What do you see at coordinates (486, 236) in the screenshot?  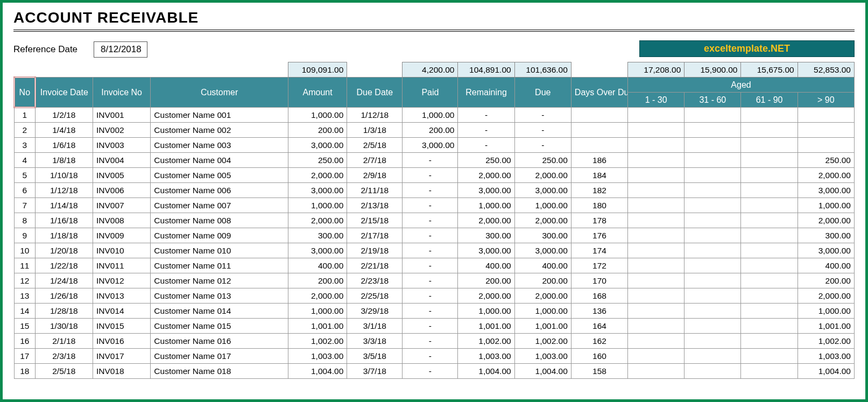 I see `cell-remaining: 300.00` at bounding box center [486, 236].